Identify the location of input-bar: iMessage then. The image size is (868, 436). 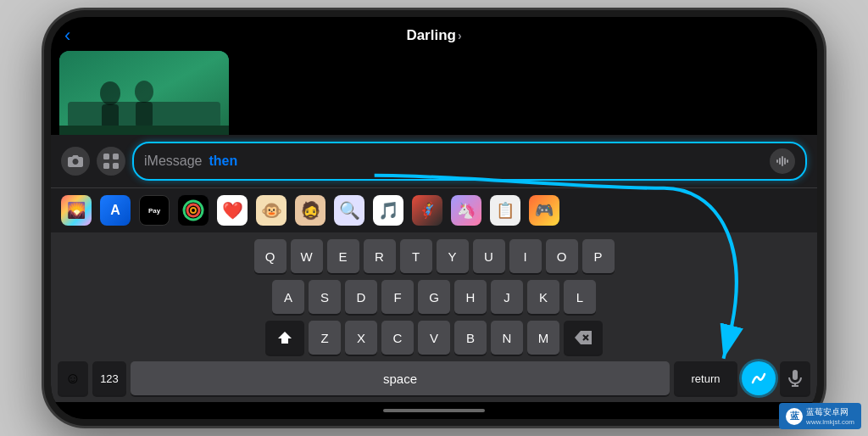
(434, 161).